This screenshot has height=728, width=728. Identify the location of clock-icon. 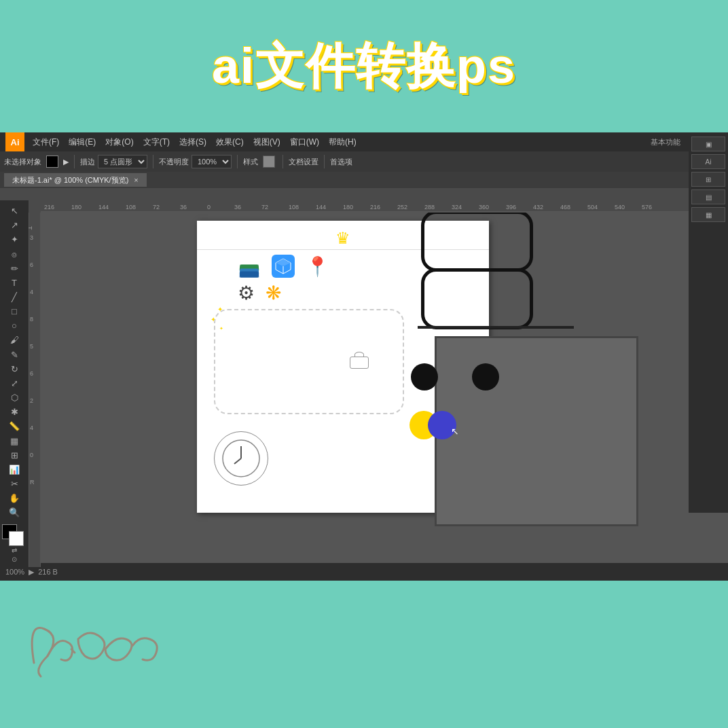
(241, 458).